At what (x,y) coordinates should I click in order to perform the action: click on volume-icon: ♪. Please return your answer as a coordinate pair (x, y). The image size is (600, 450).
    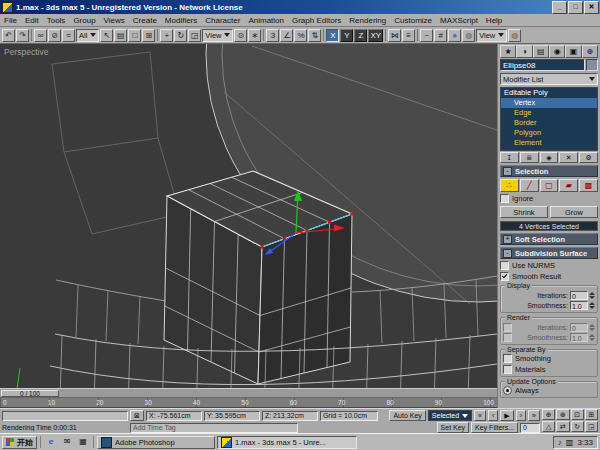
    Looking at the image, I should click on (560, 442).